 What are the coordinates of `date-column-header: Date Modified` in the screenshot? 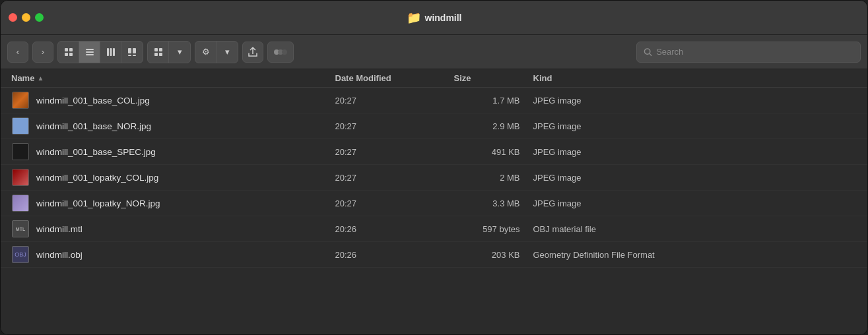 It's located at (395, 78).